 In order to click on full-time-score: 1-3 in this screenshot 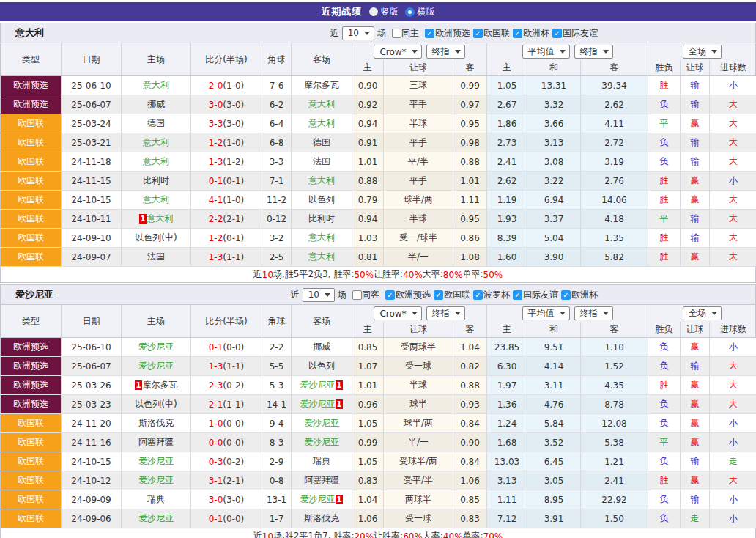, I will do `click(216, 162)`.